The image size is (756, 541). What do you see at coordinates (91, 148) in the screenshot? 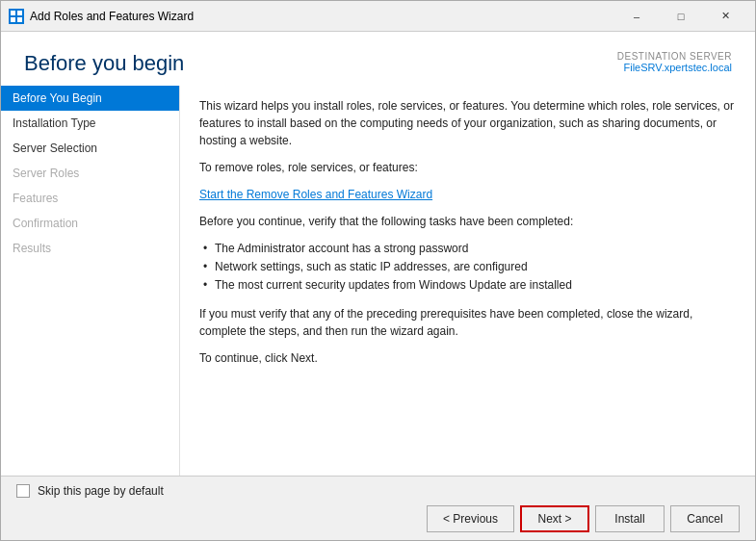
I see `sidebar-item-server-selection: Server Selection` at bounding box center [91, 148].